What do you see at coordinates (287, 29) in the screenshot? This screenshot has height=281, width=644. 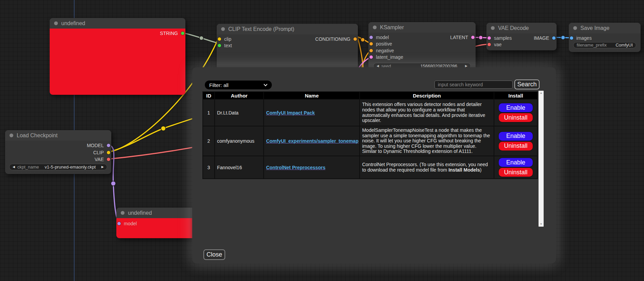 I see `node-header: CLIP Text Encode (Prompt)` at bounding box center [287, 29].